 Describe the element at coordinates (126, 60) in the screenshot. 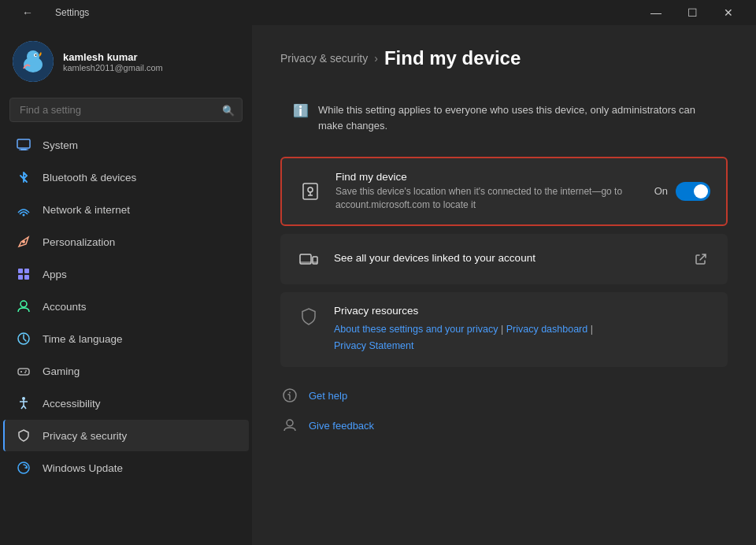

I see `user-profile: kamlesh kumar kamlesh2011@gmail.com` at that location.